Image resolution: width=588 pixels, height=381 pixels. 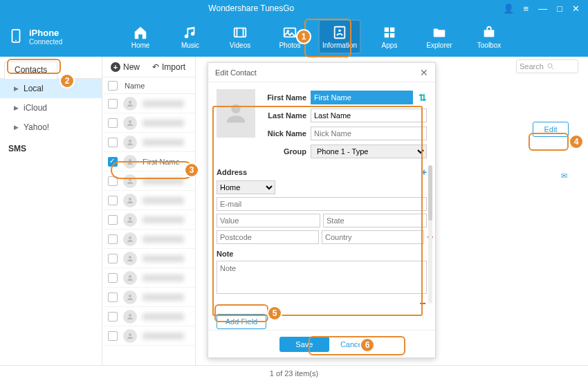 I want to click on address-type-select: Home, so click(x=246, y=187).